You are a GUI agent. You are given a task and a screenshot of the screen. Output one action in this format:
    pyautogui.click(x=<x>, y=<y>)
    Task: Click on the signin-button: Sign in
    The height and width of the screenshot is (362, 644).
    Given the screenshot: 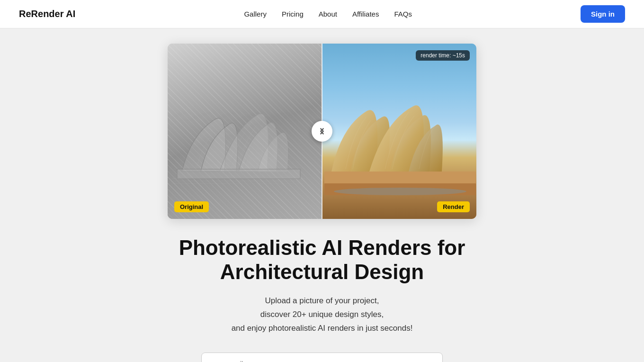 What is the action you would take?
    pyautogui.click(x=603, y=14)
    